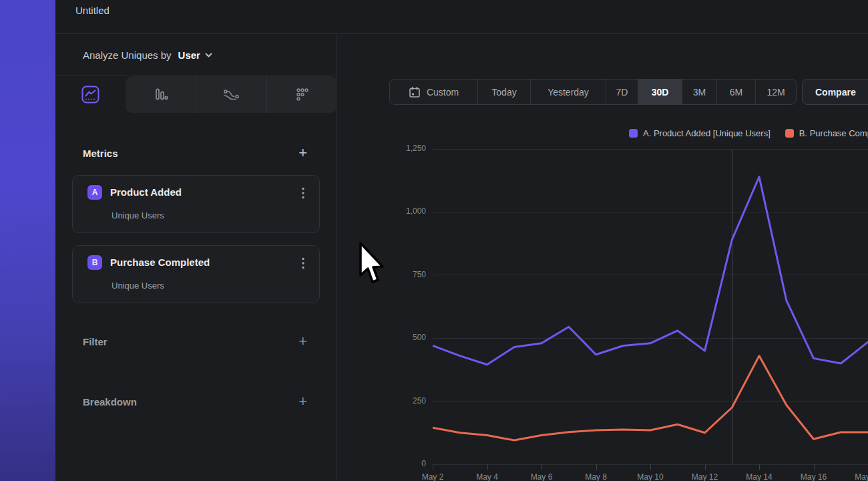 The width and height of the screenshot is (868, 481). I want to click on y-axis-label: 1,250, so click(382, 148).